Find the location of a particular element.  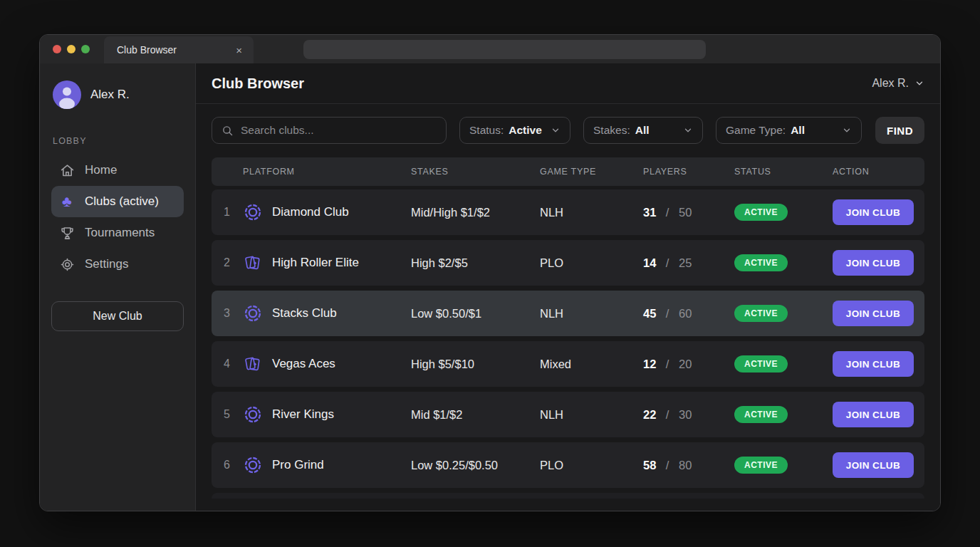

sidebar-item-clubs: ♣ Clubs (active) is located at coordinates (118, 202).